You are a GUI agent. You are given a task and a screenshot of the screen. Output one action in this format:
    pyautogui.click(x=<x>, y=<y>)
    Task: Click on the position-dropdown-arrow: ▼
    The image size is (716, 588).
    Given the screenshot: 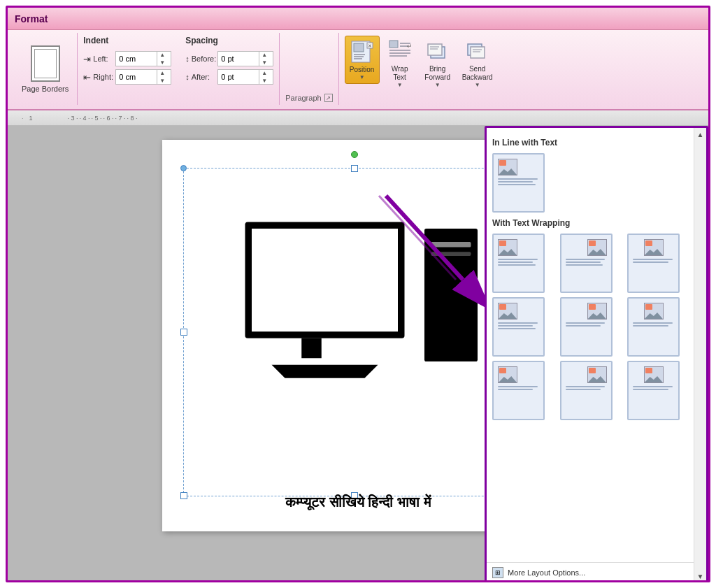 What is the action you would take?
    pyautogui.click(x=362, y=77)
    